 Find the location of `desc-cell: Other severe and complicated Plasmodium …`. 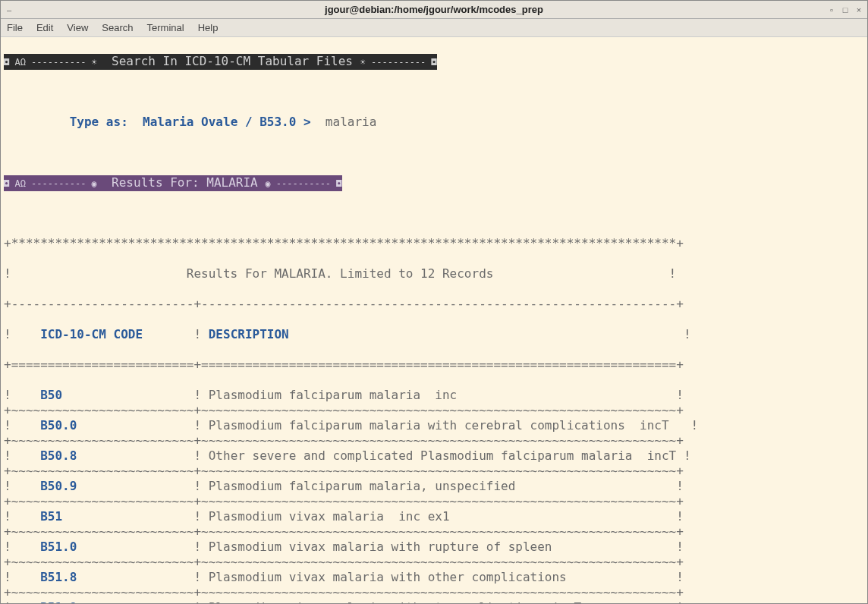

desc-cell: Other severe and complicated Plasmodium … is located at coordinates (446, 455).